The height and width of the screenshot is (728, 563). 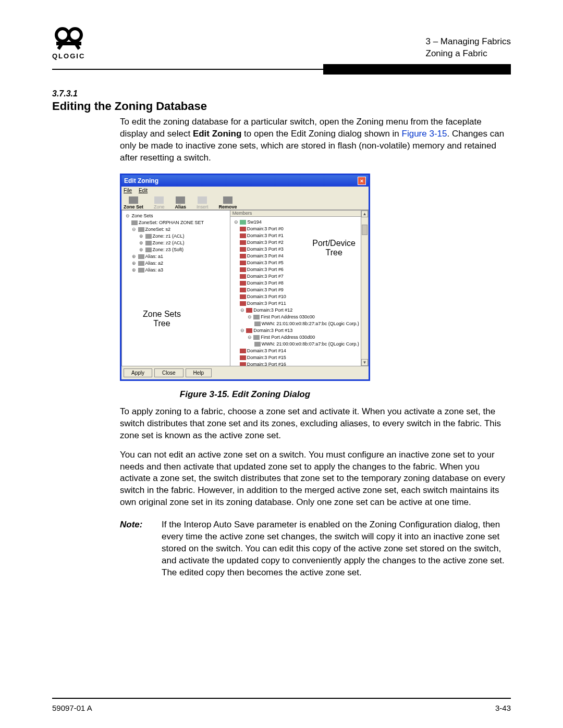 What do you see at coordinates (282, 69) in the screenshot?
I see `header-rule` at bounding box center [282, 69].